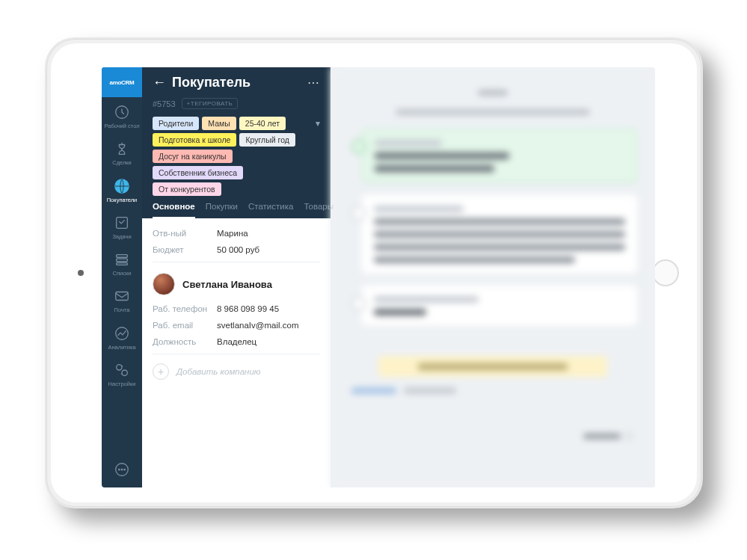 The image size is (747, 560). I want to click on panel-tabs: ОсновноеПокупкиСтатистикаТовары, so click(236, 210).